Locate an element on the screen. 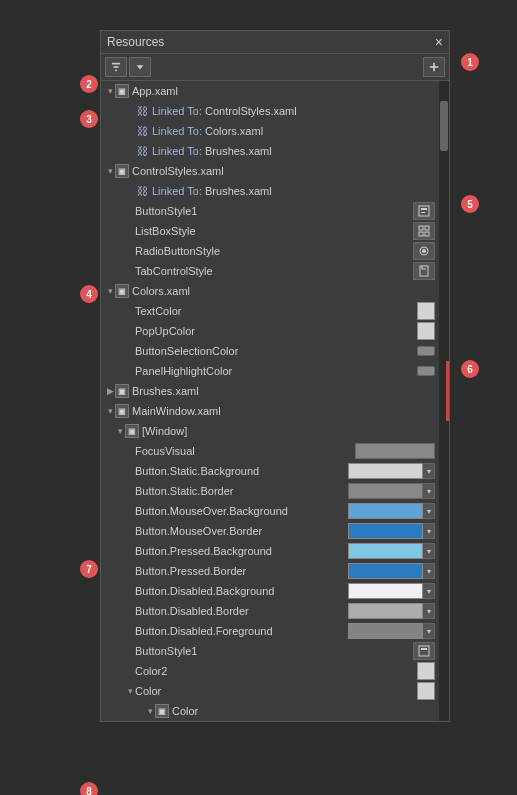 This screenshot has width=517, height=795. panelhighlight-swatch is located at coordinates (426, 371).